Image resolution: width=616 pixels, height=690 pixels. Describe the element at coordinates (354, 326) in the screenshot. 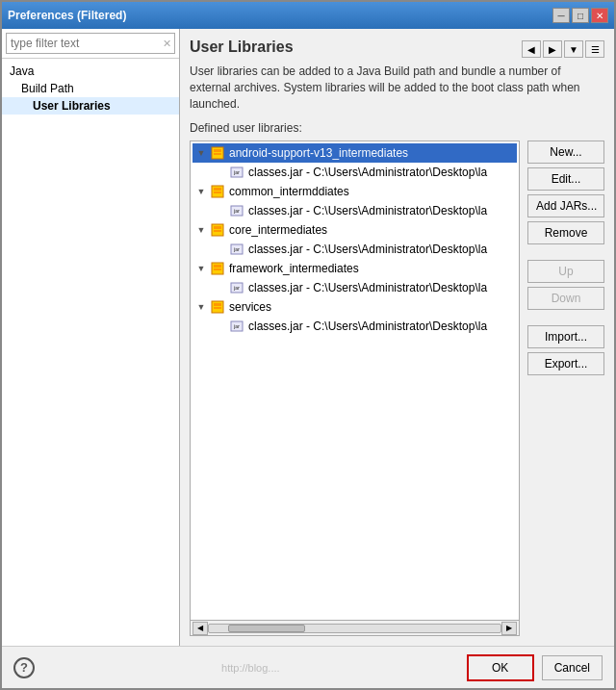

I see `lib-child-4-0: ▶ jar classes.jar - C:\Users\Administrat…` at that location.